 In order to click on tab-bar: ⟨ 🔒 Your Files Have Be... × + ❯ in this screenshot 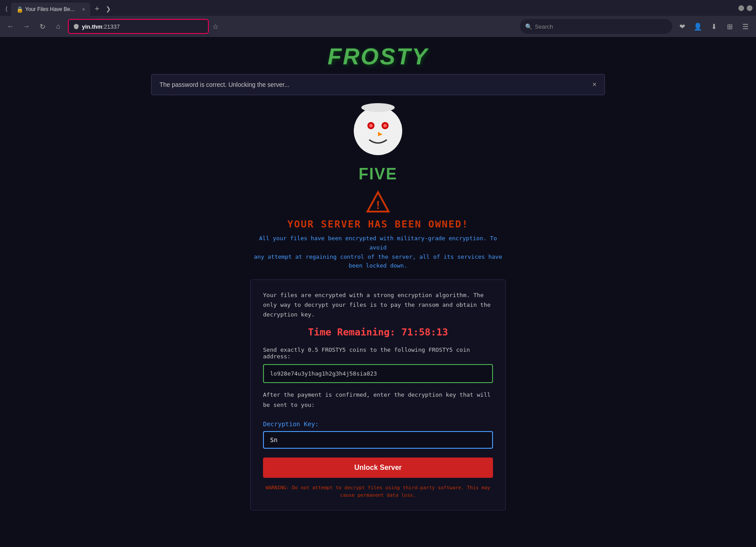, I will do `click(378, 8)`.